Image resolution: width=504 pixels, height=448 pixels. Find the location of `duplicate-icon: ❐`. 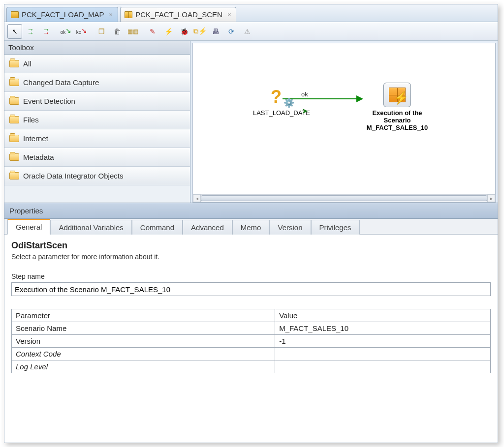

duplicate-icon: ❐ is located at coordinates (101, 31).